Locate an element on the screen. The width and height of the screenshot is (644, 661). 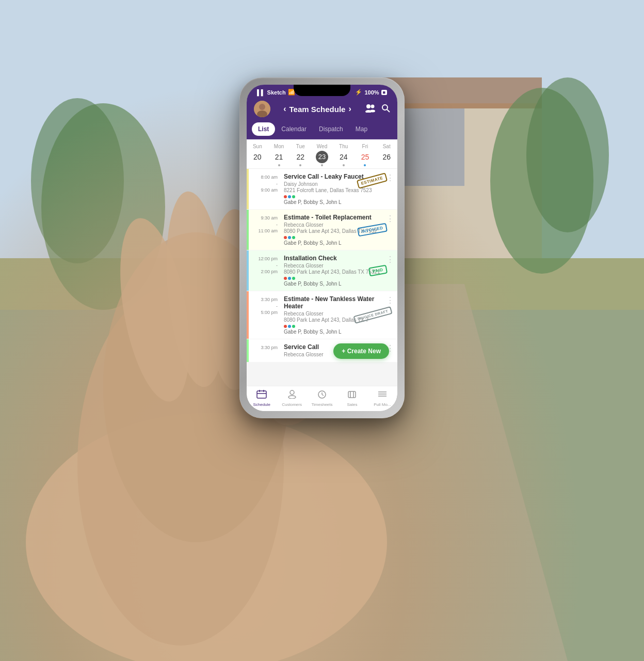
nav-customers-label: Customers is located at coordinates (292, 405).